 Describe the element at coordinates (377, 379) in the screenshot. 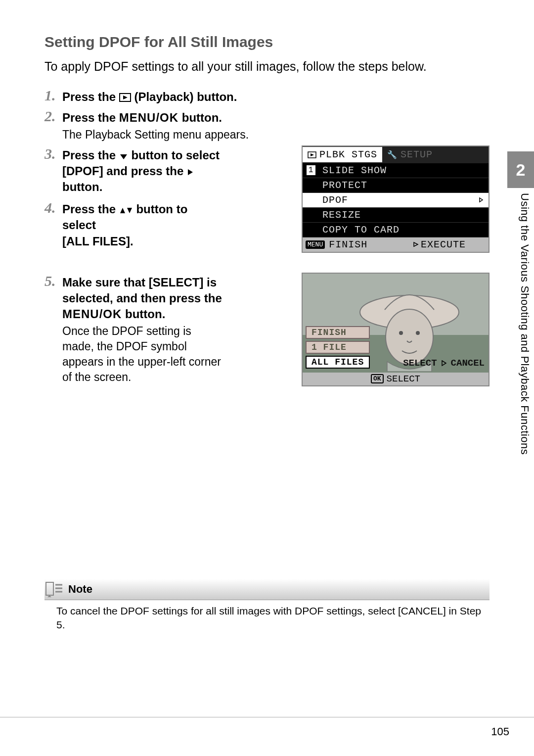

I see `ok-badge: OK` at that location.